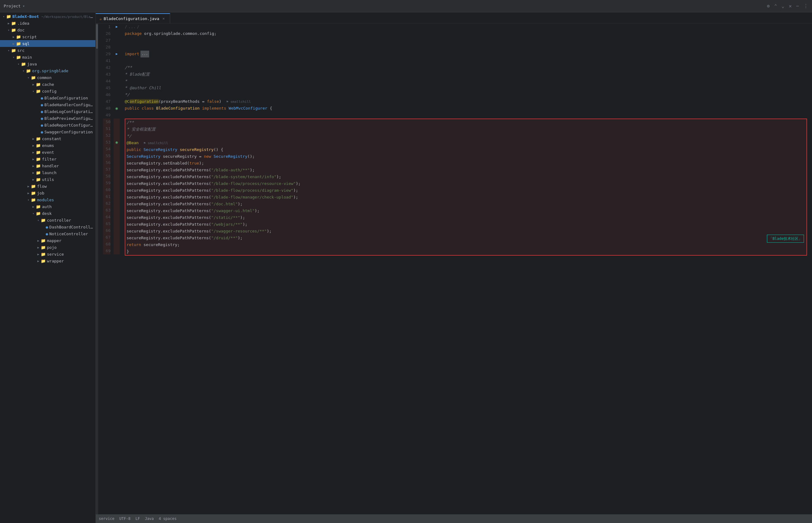 Image resolution: width=812 pixels, height=523 pixels. Describe the element at coordinates (466, 218) in the screenshot. I see `code-line-64: secureRegistry.excludePathPatterns("/sta…` at that location.